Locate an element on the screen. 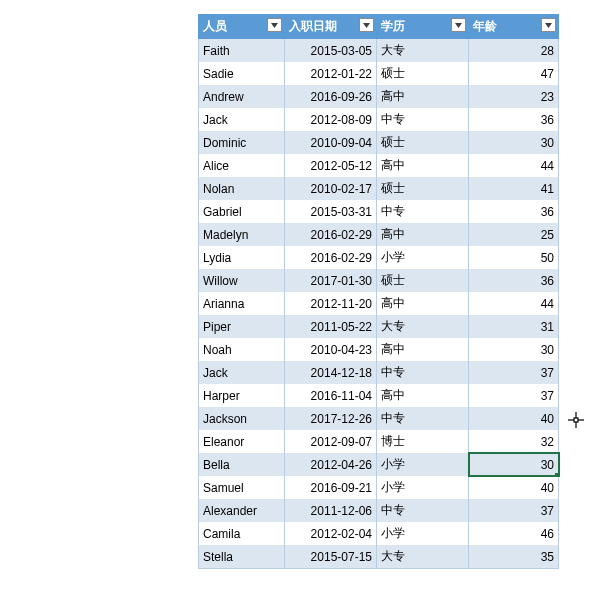  cell-person: Dominic is located at coordinates (242, 142).